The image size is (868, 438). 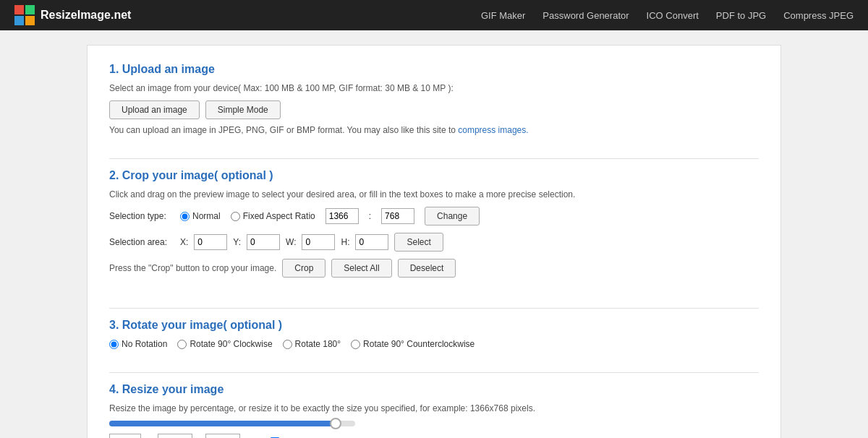 I want to click on x-input, so click(x=210, y=242).